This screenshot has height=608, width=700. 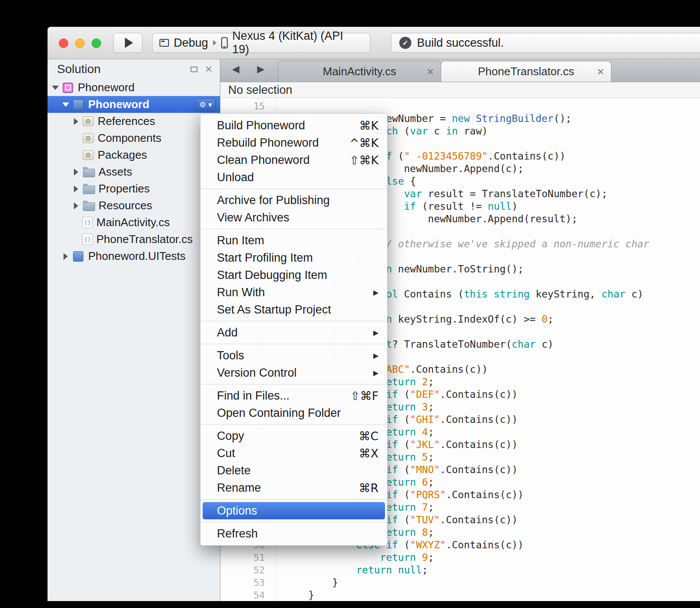 I want to click on menu-item-label: Options, so click(x=296, y=511).